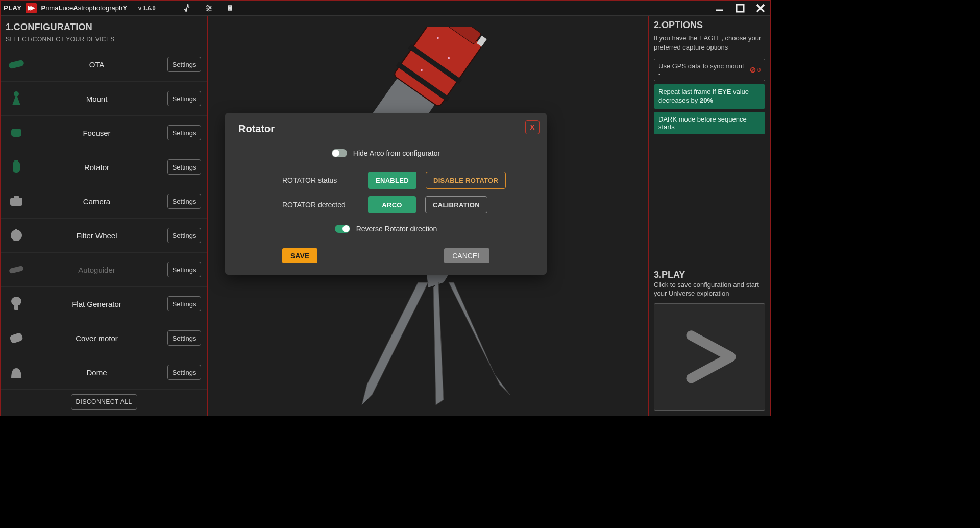 Image resolution: width=980 pixels, height=528 pixels. Describe the element at coordinates (709, 357) in the screenshot. I see `play-button` at that location.